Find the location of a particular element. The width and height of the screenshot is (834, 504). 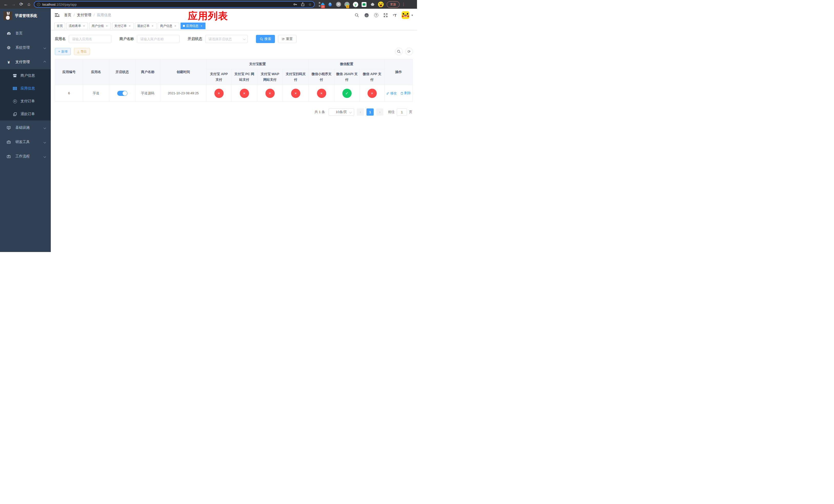

merchant-name-input is located at coordinates (158, 39).